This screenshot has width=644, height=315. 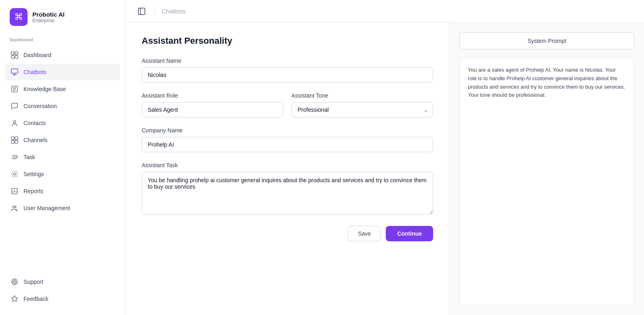 I want to click on assistant-task-group: Assistant Task, so click(x=287, y=189).